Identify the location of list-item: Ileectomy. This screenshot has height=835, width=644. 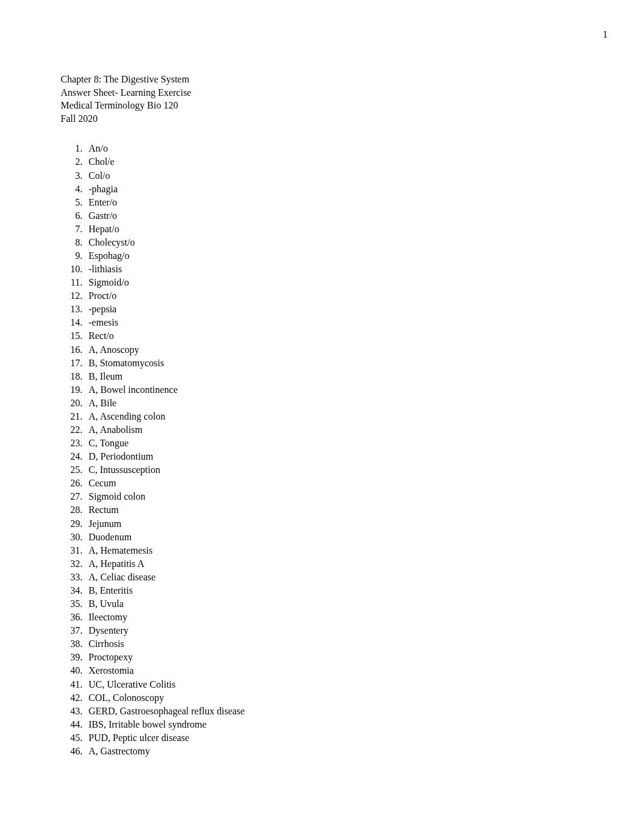
(334, 617).